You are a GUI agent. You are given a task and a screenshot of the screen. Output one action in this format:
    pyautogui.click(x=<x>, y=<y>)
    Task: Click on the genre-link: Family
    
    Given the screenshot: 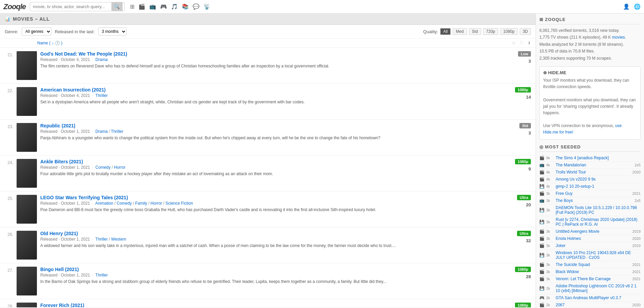 What is the action you would take?
    pyautogui.click(x=141, y=203)
    